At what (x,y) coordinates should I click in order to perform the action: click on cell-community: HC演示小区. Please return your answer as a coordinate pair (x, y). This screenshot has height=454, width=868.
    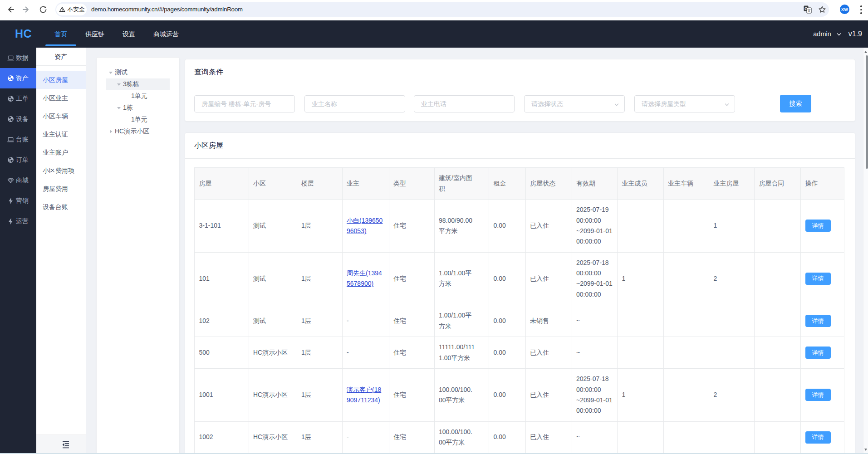
    Looking at the image, I should click on (273, 395).